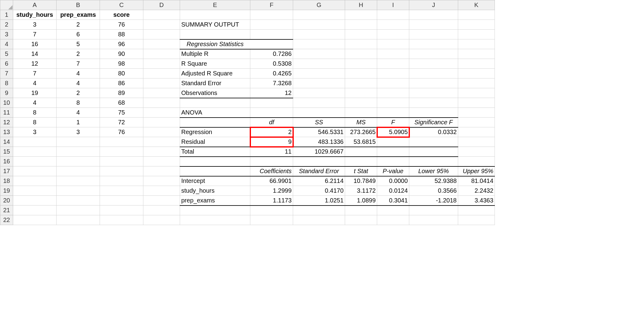 The image size is (644, 313). I want to click on row-header-6: 6, so click(7, 64).